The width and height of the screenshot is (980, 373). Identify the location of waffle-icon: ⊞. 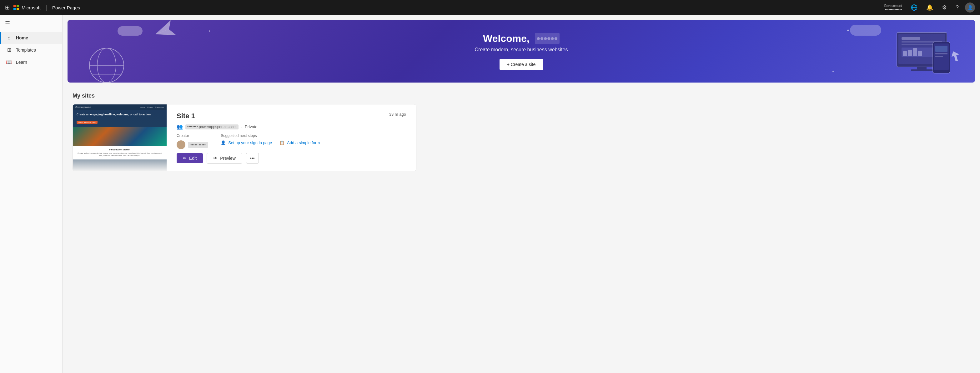
(7, 8).